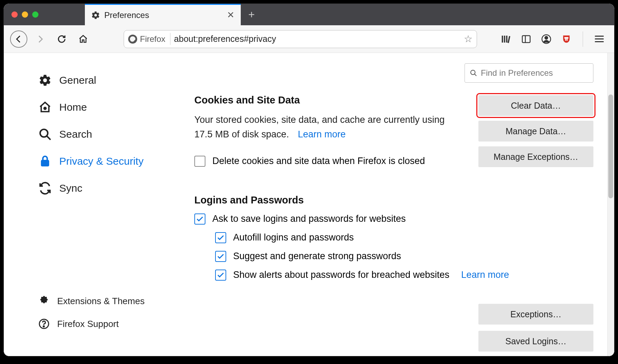 Image resolution: width=618 pixels, height=364 pixels. What do you see at coordinates (536, 328) in the screenshot?
I see `logins-buttons: Exceptions… Saved Logins…` at bounding box center [536, 328].